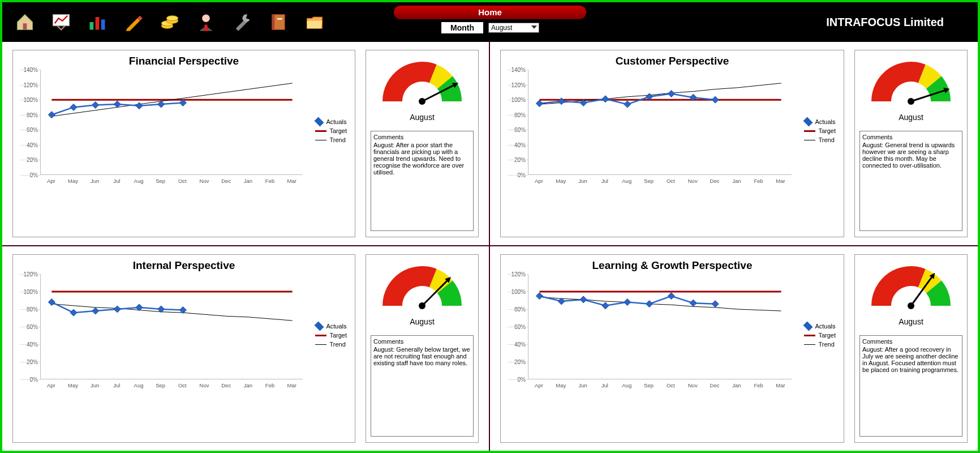  Describe the element at coordinates (422, 386) in the screenshot. I see `comments-box: Comments August: Generally below target,…` at that location.